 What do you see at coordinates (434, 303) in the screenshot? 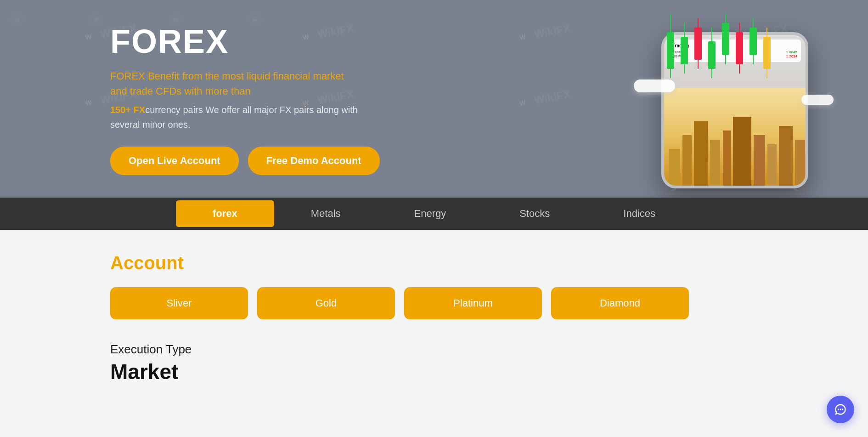
I see `account-type-buttons: Sliver Gold Platinum Diamond` at bounding box center [434, 303].